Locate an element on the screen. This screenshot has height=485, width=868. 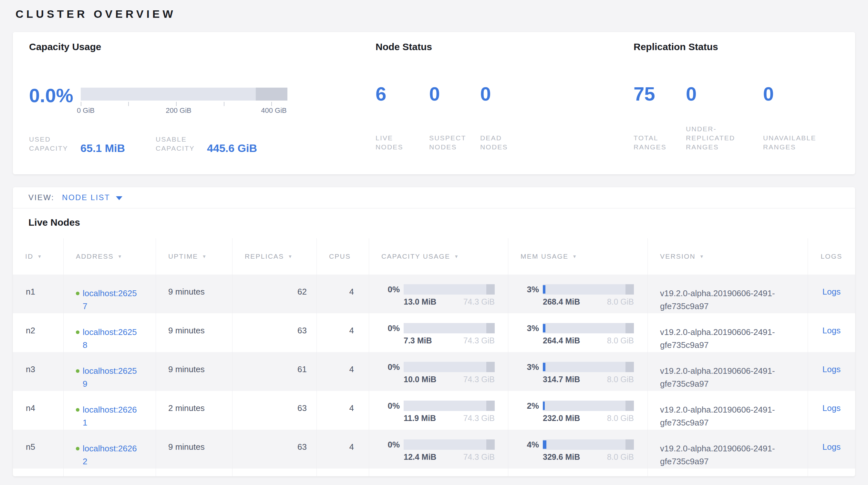
cell-version is located at coordinates (728, 472).